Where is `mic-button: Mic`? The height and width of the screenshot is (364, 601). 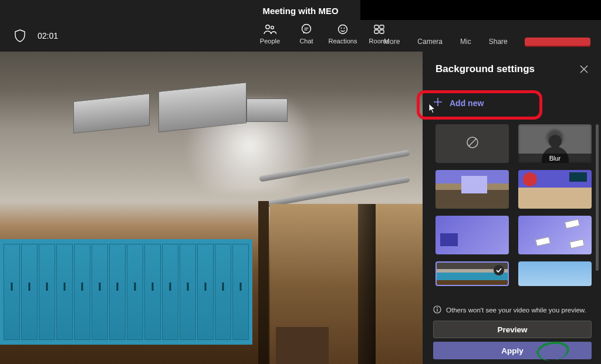 mic-button: Mic is located at coordinates (466, 42).